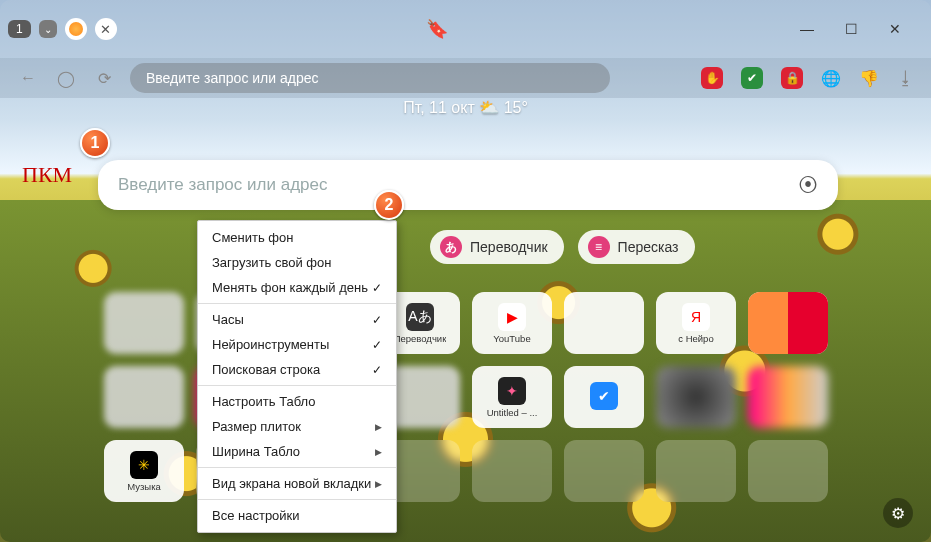 This screenshot has width=931, height=542. What do you see at coordinates (599, 247) in the screenshot?
I see `summarize-pill-icon: ≡` at bounding box center [599, 247].